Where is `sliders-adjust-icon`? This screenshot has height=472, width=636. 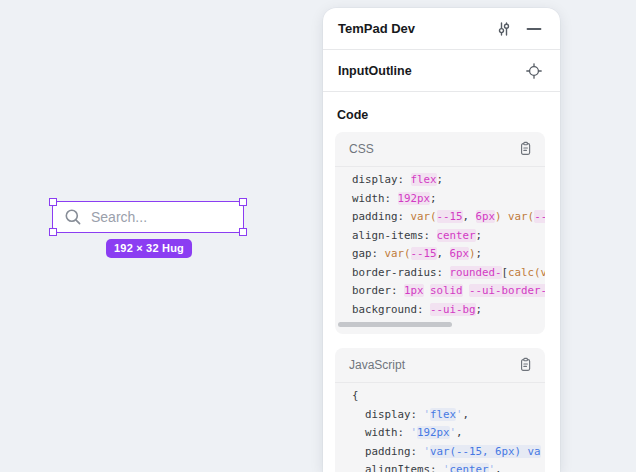 sliders-adjust-icon is located at coordinates (504, 29).